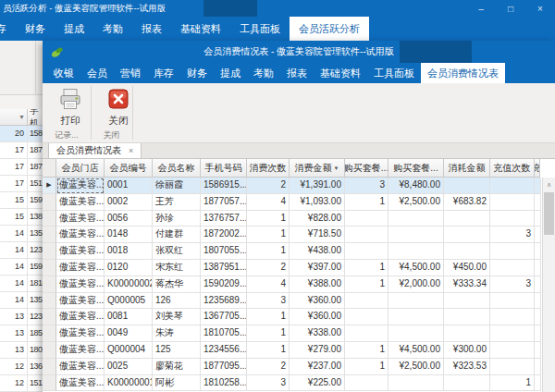 Image resolution: width=555 pixels, height=392 pixels. What do you see at coordinates (299, 219) in the screenshot?
I see `table-row: 傲蓝美容...0056孙珍1376757...1¥828.00` at bounding box center [299, 219].